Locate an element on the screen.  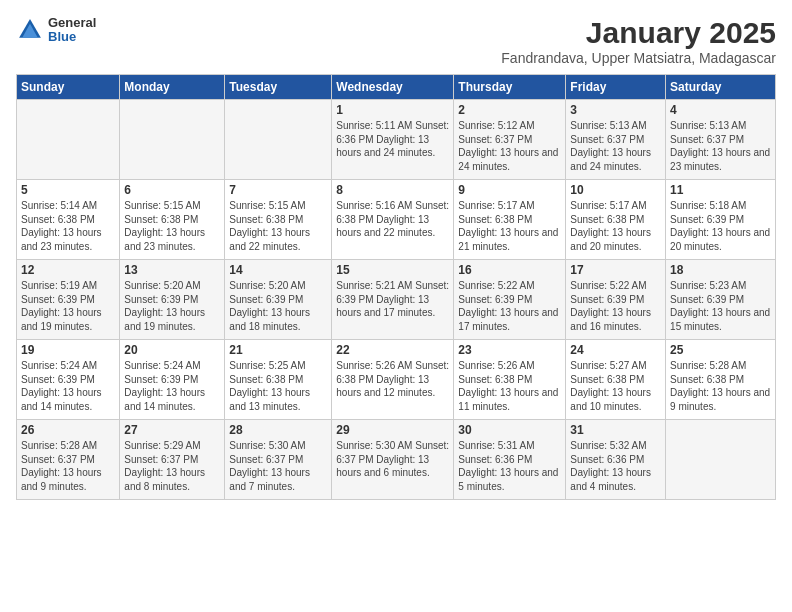
day-number: 16 is located at coordinates (510, 270).